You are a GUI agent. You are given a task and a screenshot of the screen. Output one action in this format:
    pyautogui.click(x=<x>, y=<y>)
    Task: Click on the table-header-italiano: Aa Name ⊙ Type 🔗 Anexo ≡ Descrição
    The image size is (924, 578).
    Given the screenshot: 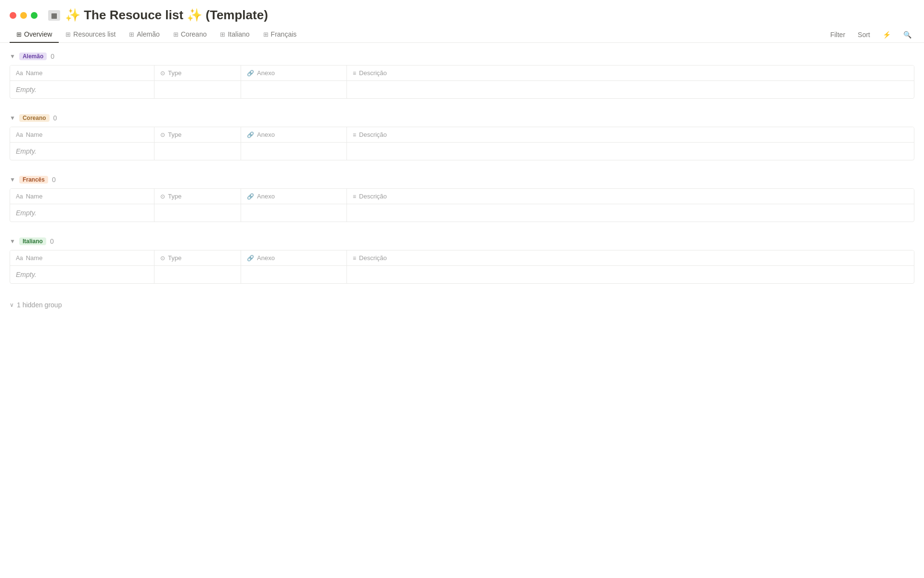 What is the action you would take?
    pyautogui.click(x=462, y=258)
    